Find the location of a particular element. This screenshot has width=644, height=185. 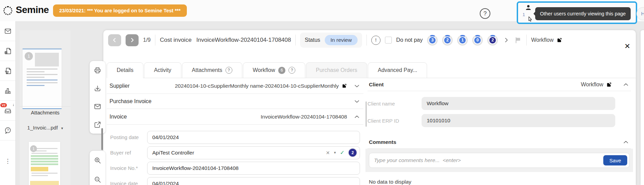

print-icon is located at coordinates (98, 70).